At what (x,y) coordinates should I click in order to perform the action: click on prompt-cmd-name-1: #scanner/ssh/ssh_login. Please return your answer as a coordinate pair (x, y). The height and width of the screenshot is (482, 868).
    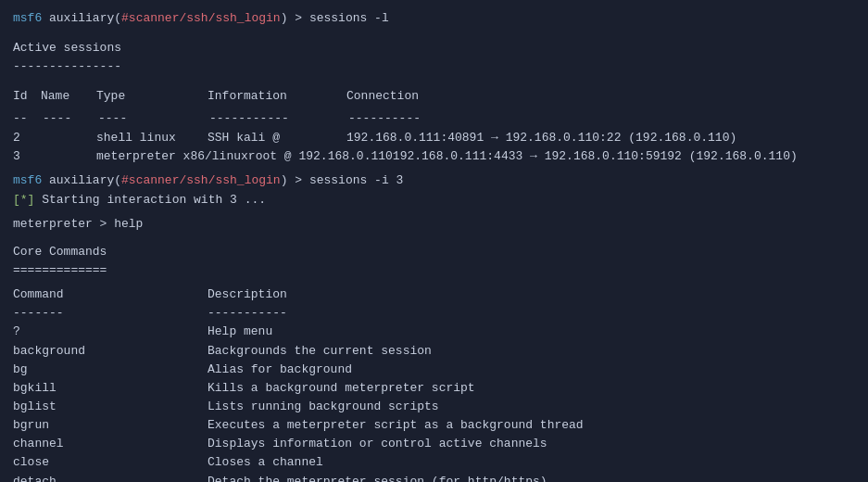
    Looking at the image, I should click on (201, 19).